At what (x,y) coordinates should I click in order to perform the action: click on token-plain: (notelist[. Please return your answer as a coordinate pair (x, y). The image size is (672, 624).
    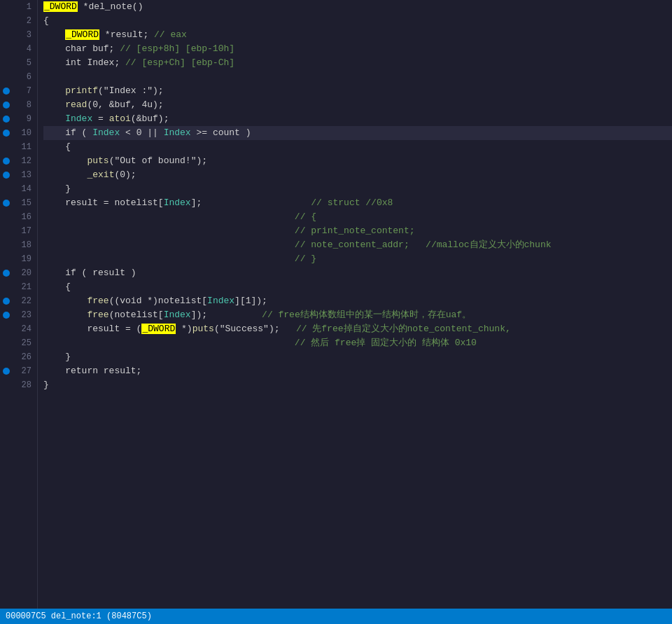
    Looking at the image, I should click on (136, 315).